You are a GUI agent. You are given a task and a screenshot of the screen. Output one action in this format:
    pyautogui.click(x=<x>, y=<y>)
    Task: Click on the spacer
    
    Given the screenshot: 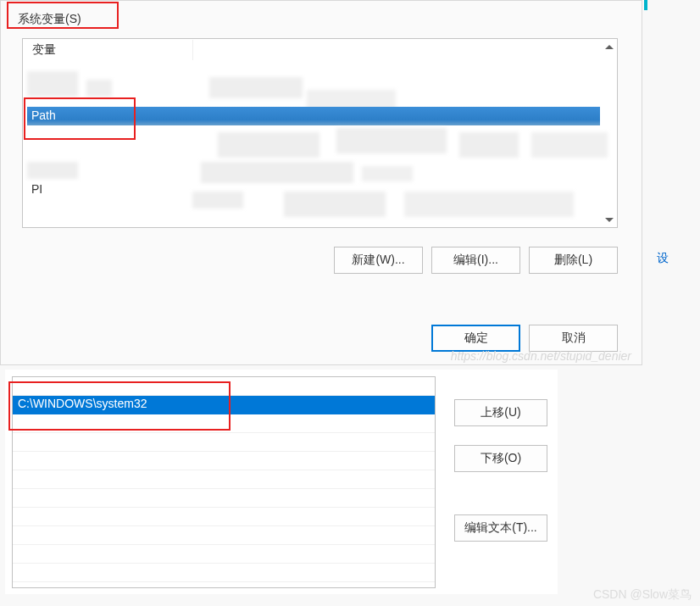 What is the action you would take?
    pyautogui.click(x=501, y=493)
    